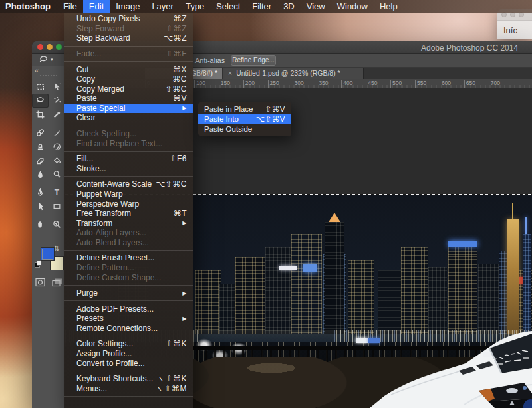 Image resolution: width=532 pixels, height=408 pixels. What do you see at coordinates (245, 109) in the screenshot?
I see `menu-item-paste-in-place: Paste in Place⇧⌘V` at bounding box center [245, 109].